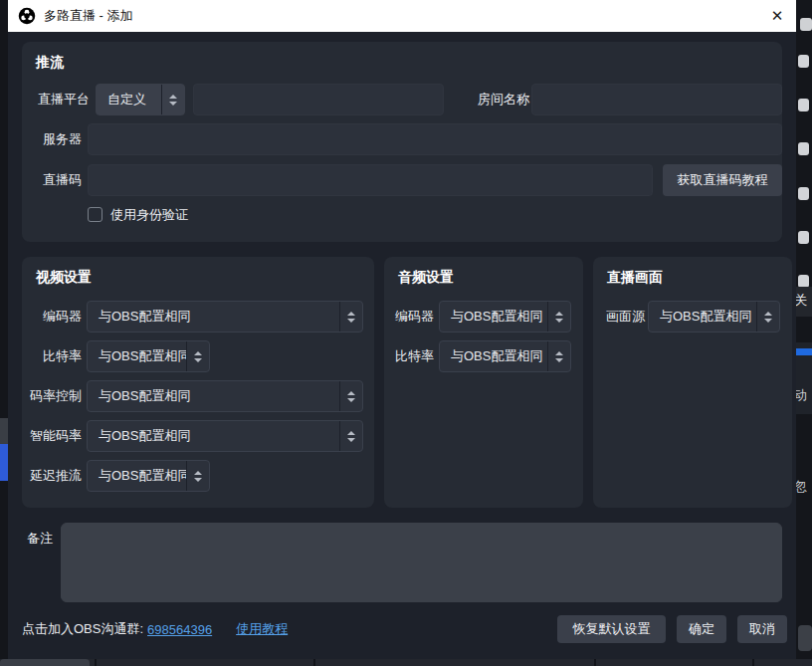 This screenshot has height=666, width=812. What do you see at coordinates (611, 629) in the screenshot?
I see `restore-defaults-button: 恢复默认设置` at bounding box center [611, 629].